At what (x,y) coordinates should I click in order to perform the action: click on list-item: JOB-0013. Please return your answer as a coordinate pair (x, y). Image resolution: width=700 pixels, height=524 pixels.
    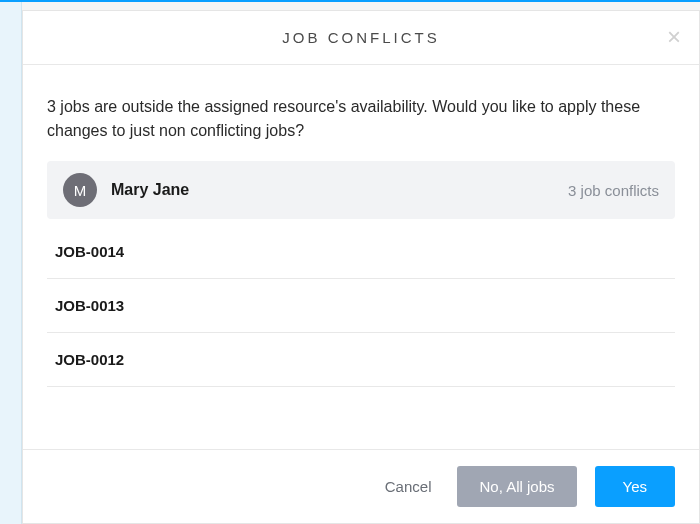
    Looking at the image, I should click on (361, 306).